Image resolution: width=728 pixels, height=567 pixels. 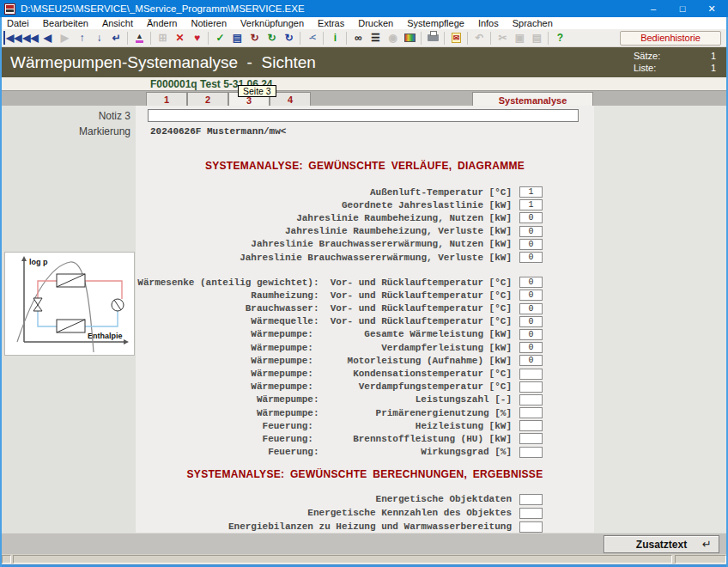 I want to click on row-label: Wärmepumpe: Verdampfungstemperatur [°C], so click(x=381, y=387).